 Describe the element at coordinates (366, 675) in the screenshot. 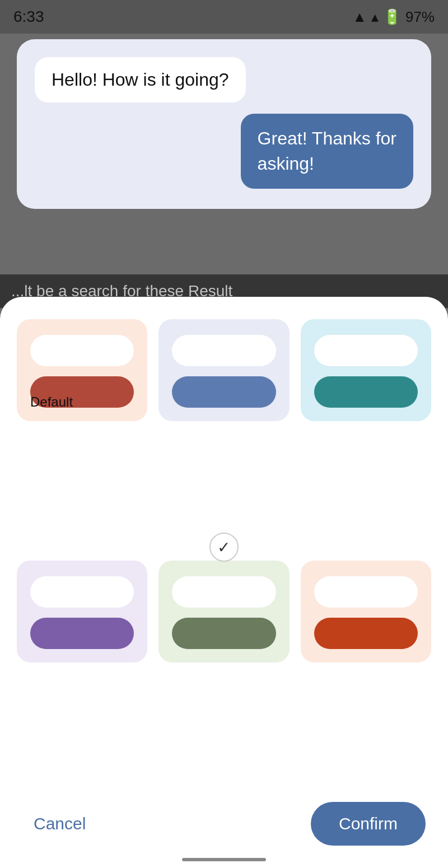

I see `theme-card-wrapper-red` at that location.